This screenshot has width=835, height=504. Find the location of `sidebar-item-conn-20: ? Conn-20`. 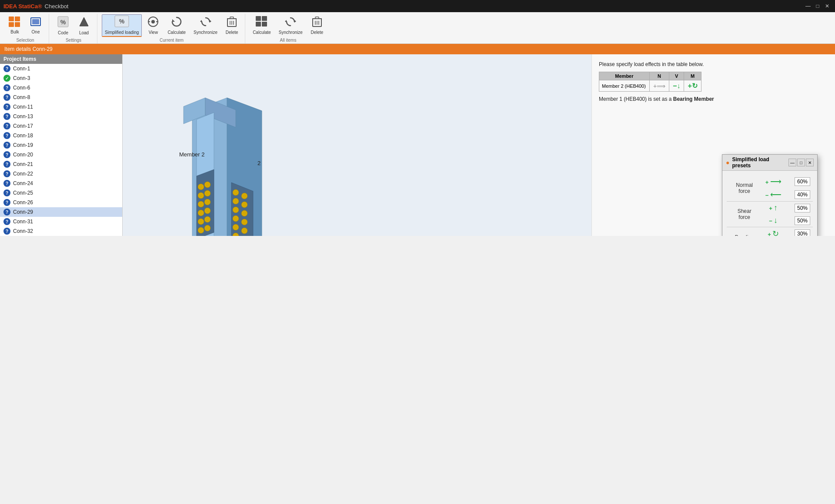

sidebar-item-conn-20: ? Conn-20 is located at coordinates (61, 155).